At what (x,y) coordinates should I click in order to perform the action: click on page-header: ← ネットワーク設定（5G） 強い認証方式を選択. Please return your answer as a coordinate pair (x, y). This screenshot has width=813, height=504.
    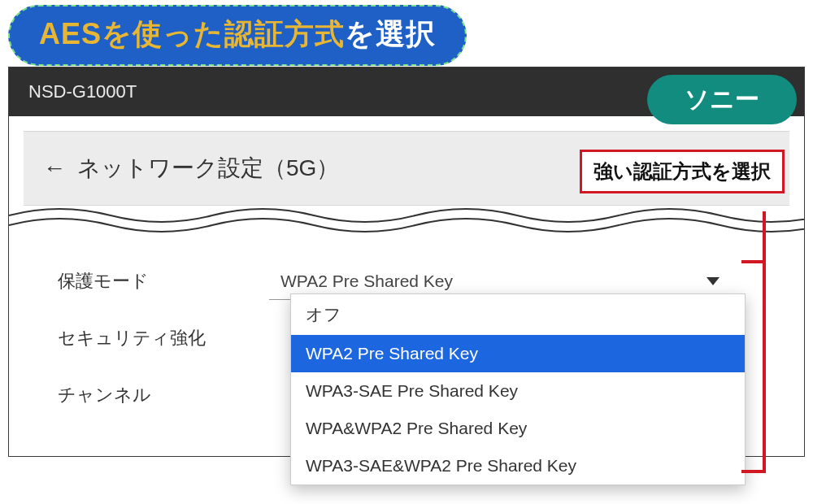
    Looking at the image, I should click on (406, 168).